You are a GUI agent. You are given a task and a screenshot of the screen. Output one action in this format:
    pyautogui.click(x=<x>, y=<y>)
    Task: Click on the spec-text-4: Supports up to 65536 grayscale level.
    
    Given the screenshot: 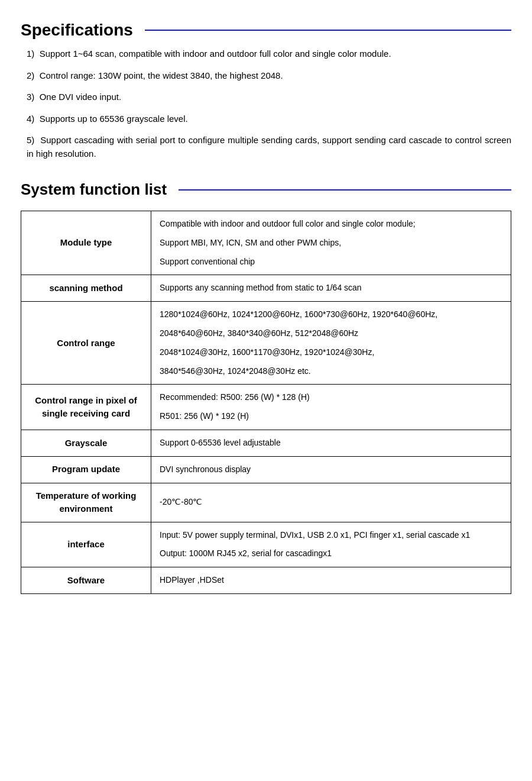 What is the action you would take?
    pyautogui.click(x=113, y=118)
    